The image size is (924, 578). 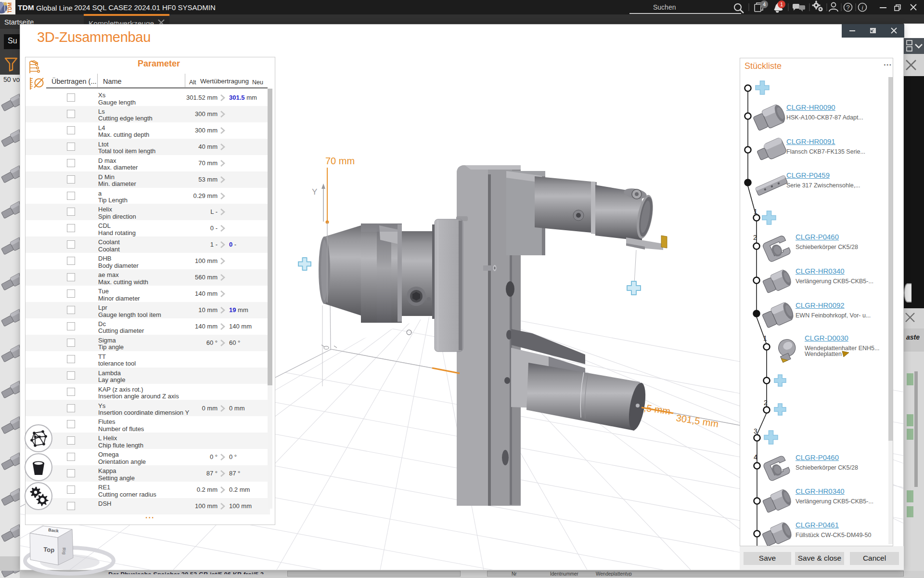 I want to click on svg-text: 70 mm, so click(x=340, y=161).